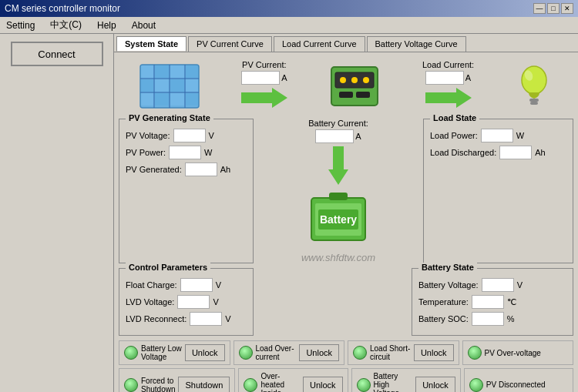 This screenshot has height=392, width=578. Describe the element at coordinates (338, 219) in the screenshot. I see `svg-text: Battery` at that location.